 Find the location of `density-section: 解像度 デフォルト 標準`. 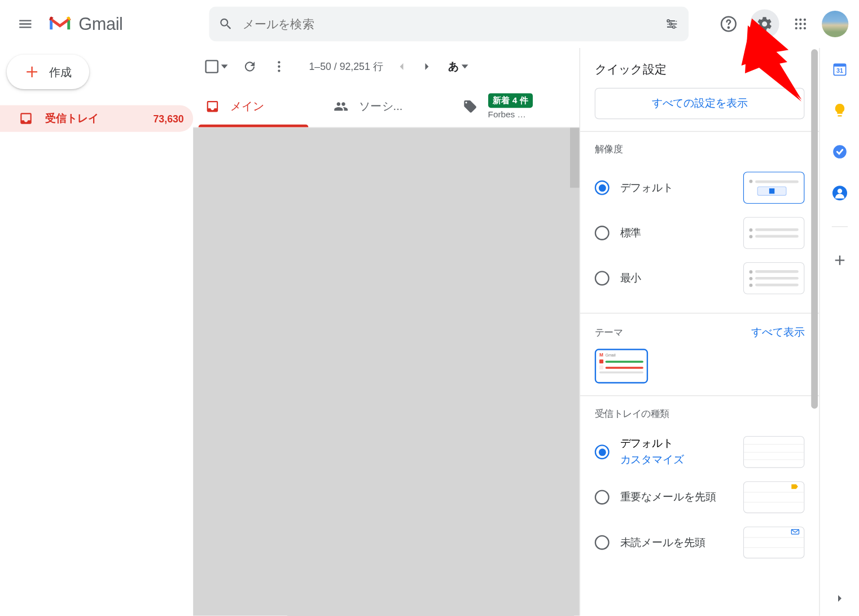

density-section: 解像度 デフォルト 標準 is located at coordinates (700, 222).